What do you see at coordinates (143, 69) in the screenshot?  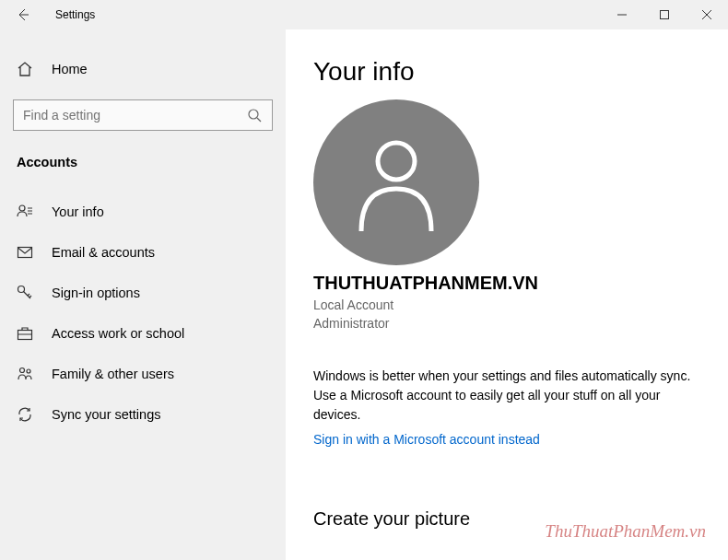 I see `home-button: Home` at bounding box center [143, 69].